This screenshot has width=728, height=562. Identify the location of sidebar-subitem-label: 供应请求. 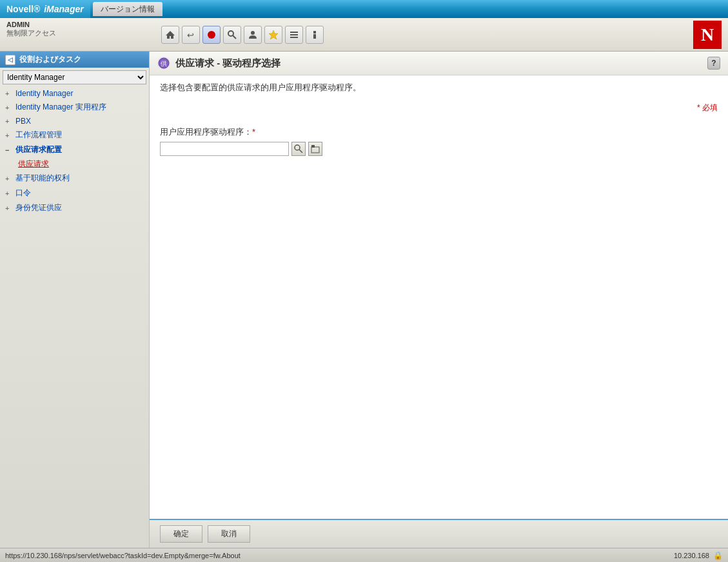
(34, 164).